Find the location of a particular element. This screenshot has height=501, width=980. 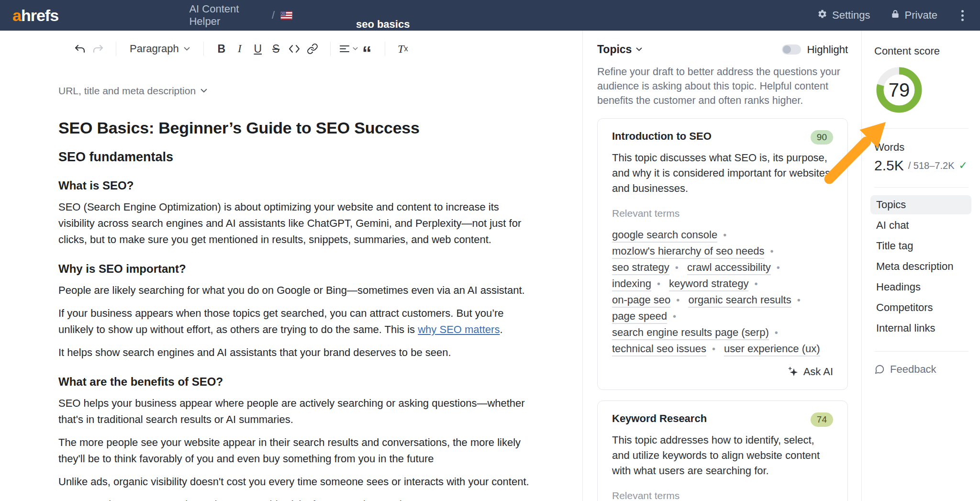

underline-button: U is located at coordinates (258, 49).